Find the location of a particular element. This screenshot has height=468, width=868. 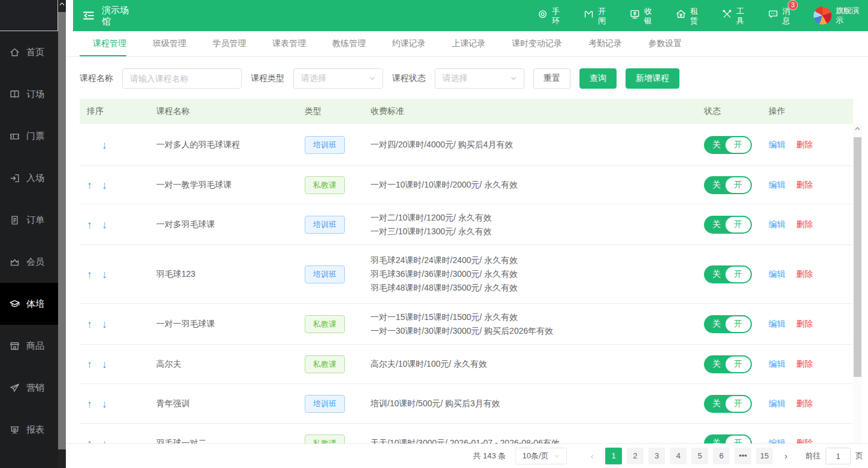

sidebar-item-7: 商品 is located at coordinates (29, 346).